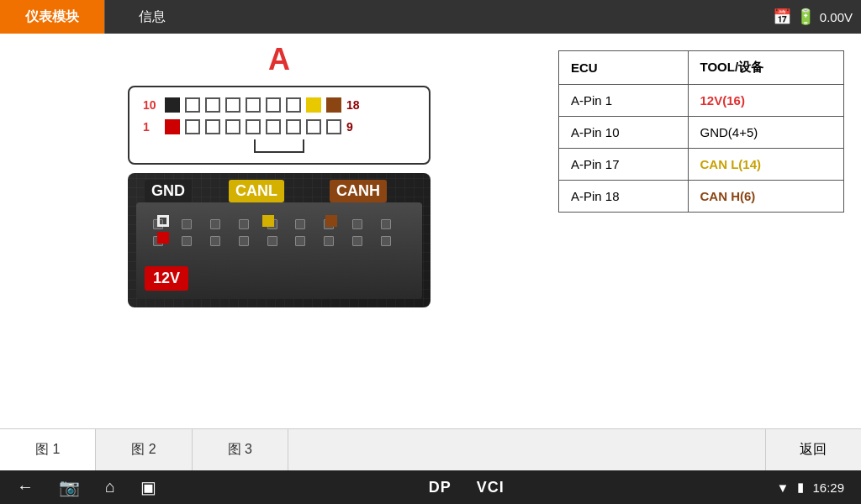  Describe the element at coordinates (279, 125) in the screenshot. I see `connector-schematic: 10 18 1` at that location.